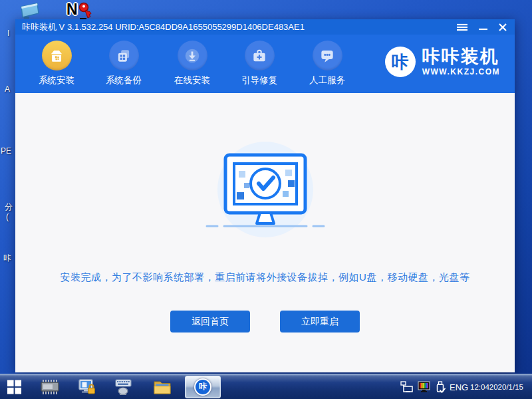 The image size is (532, 399). Describe the element at coordinates (320, 322) in the screenshot. I see `restart-now-button: 立即重启` at that location.